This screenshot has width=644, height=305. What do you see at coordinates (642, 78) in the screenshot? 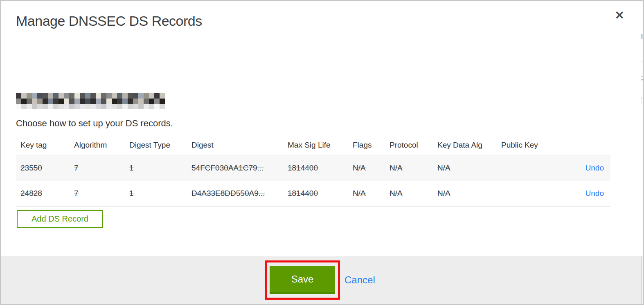
I see `background-text-fragment: C` at bounding box center [642, 78].